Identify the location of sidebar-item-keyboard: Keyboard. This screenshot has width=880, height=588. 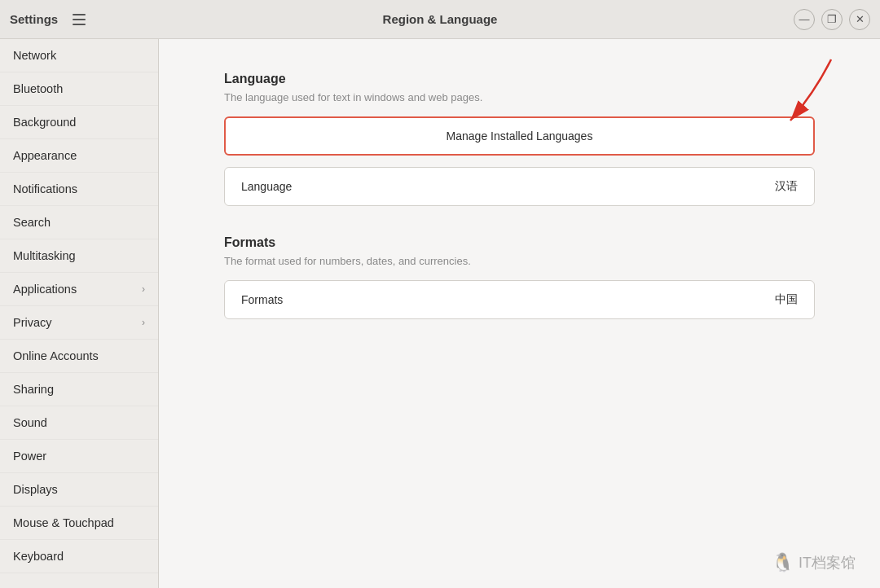
(79, 557).